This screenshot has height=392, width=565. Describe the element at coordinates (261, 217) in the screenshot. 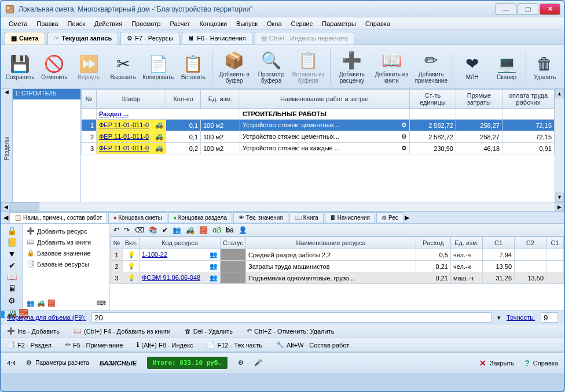

I see `dtab-current-values: 👁Тек. значения` at that location.